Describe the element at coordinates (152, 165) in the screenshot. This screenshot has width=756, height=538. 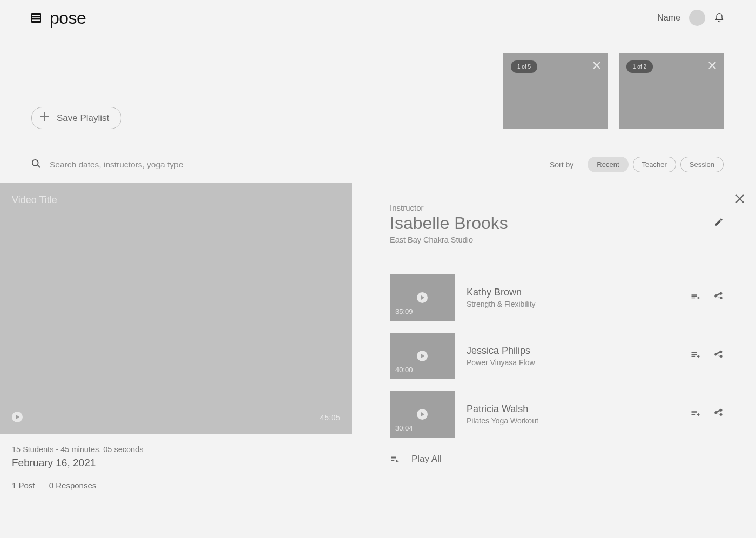
I see `search-input` at that location.